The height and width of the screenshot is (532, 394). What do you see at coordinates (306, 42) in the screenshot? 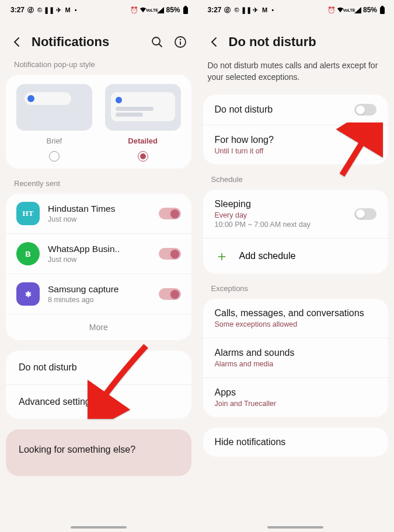
I see `page-title: Do not disturb` at bounding box center [306, 42].